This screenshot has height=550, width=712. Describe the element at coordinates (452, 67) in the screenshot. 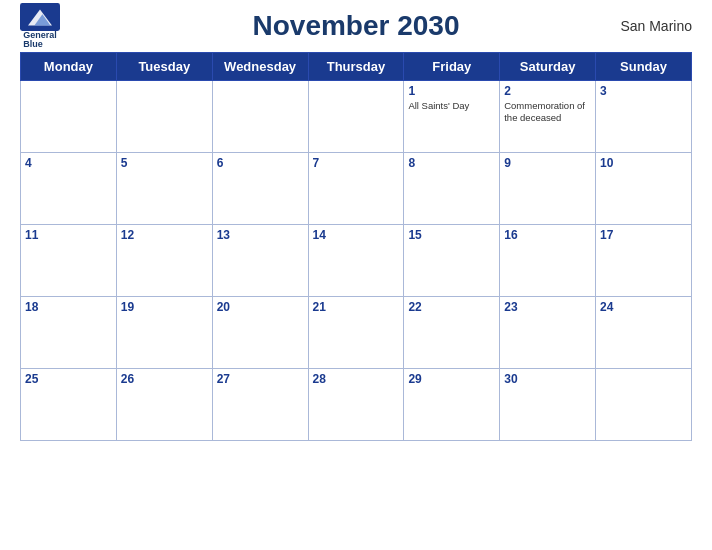

I see `col-friday: Friday` at that location.